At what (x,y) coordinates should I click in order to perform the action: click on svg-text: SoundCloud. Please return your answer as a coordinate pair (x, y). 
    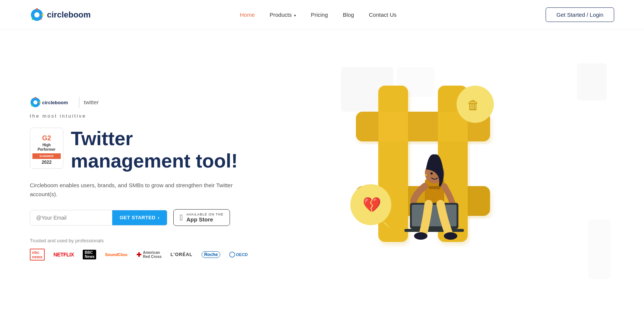
    Looking at the image, I should click on (116, 255).